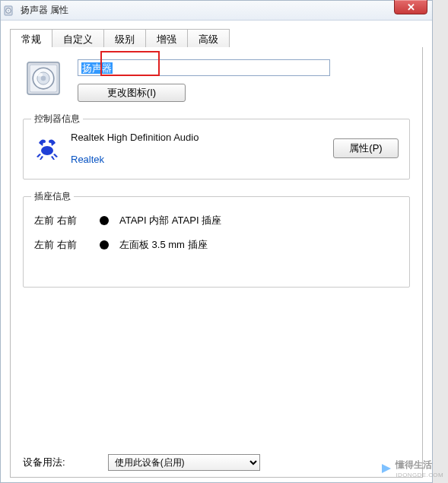 This screenshot has width=448, height=483. I want to click on controller-name: Realtek High Definition Audio, so click(196, 137).